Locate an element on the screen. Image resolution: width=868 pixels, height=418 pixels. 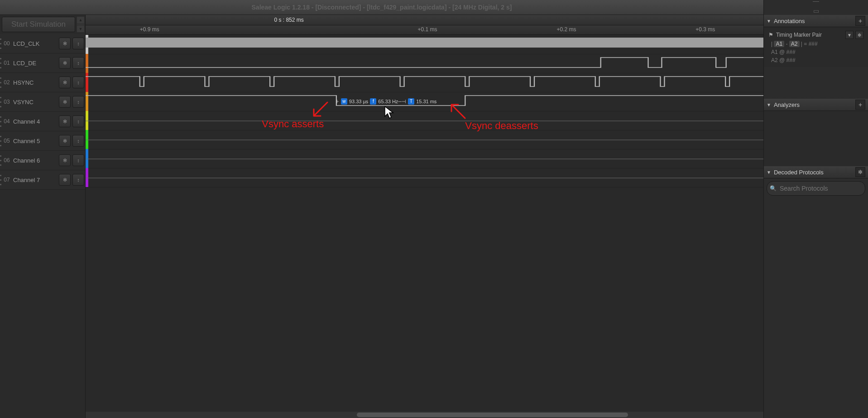
add-analyzer-button: + is located at coordinates (860, 105).